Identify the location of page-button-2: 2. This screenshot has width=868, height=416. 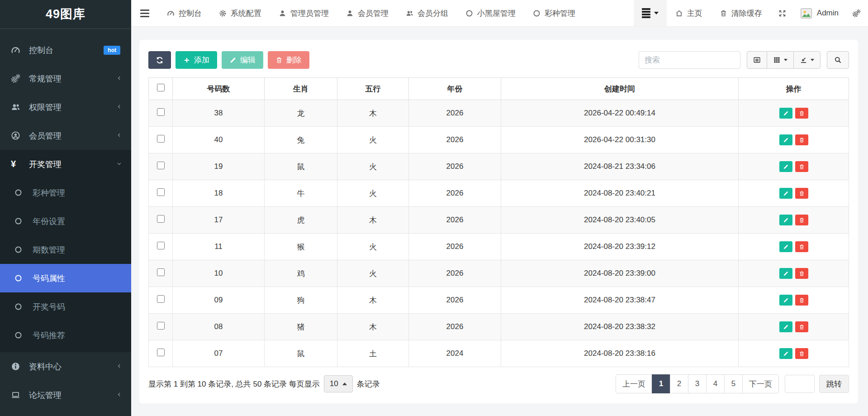
(679, 384).